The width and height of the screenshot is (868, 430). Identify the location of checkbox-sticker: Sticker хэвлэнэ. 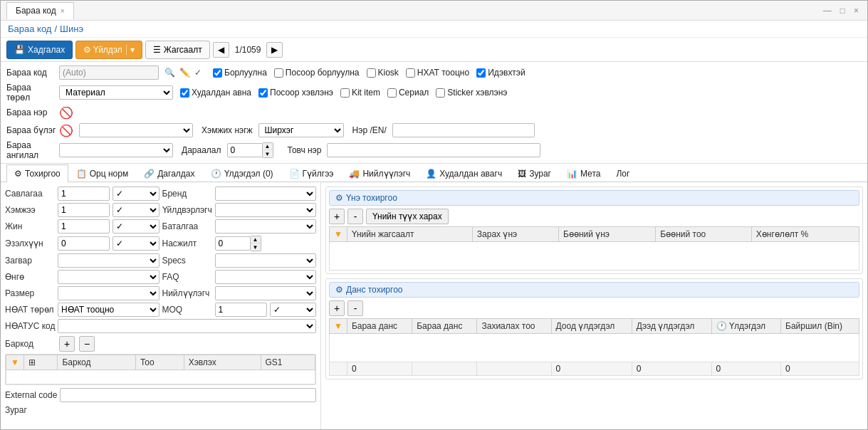
(471, 93).